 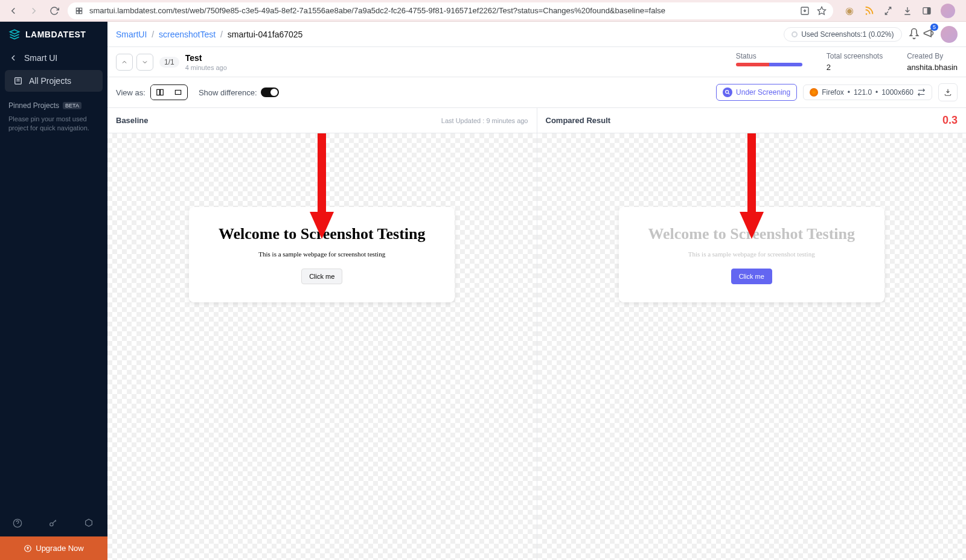 What do you see at coordinates (849, 11) in the screenshot?
I see `ext-icon-1: ◉` at bounding box center [849, 11].